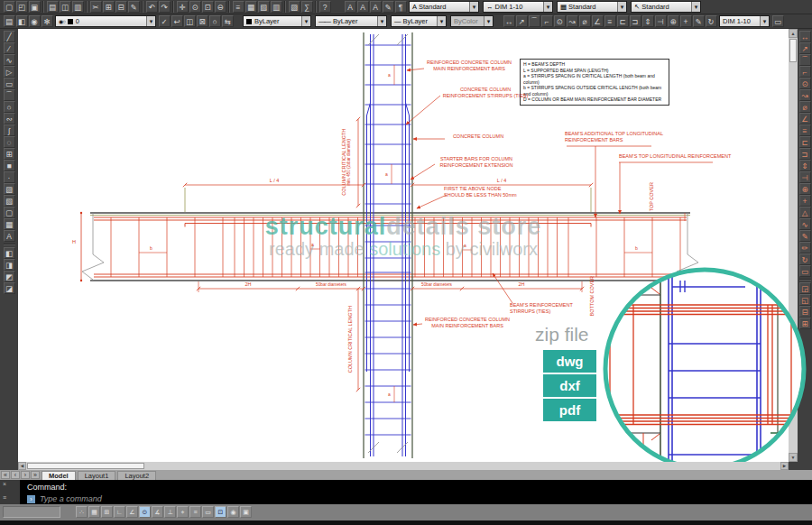 This screenshot has height=525, width=812. Describe the element at coordinates (220, 512) in the screenshot. I see `quick-properties-button: ⊡` at that location.